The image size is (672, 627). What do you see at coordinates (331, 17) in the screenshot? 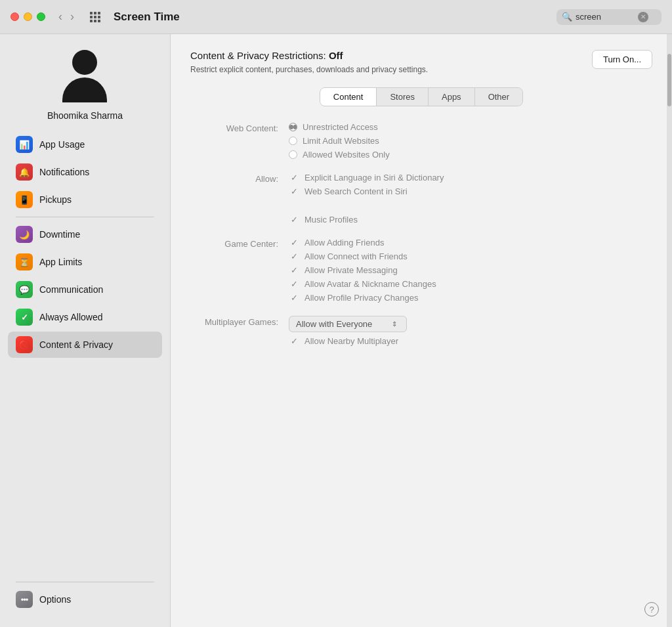
I see `window-title: Screen Time` at bounding box center [331, 17].